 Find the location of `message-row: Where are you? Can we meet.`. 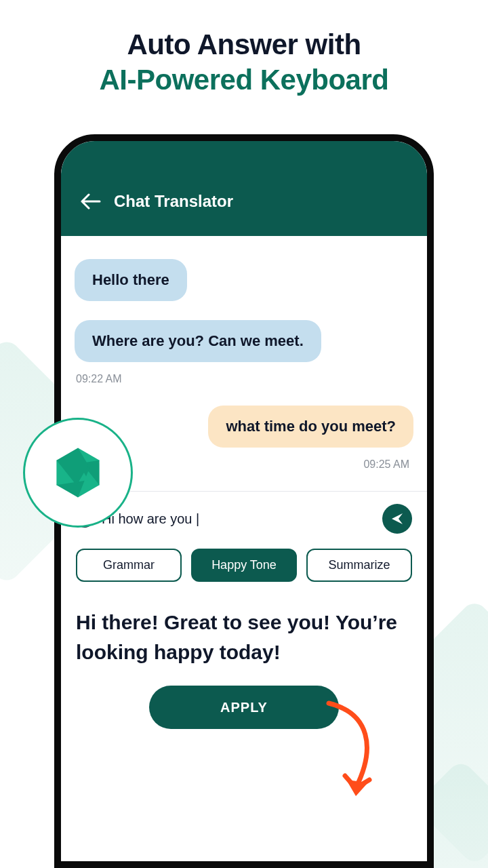

message-row: Where are you? Can we meet. is located at coordinates (244, 351).